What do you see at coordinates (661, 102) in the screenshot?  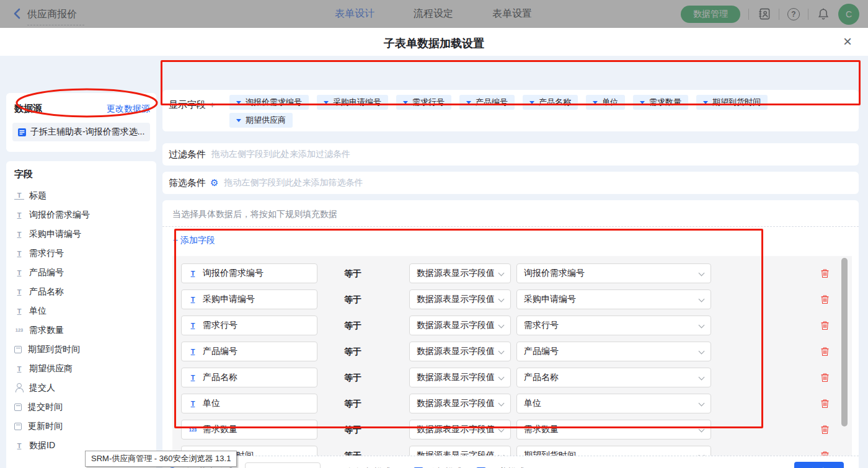 I see `display-field-tag: 需求数量` at bounding box center [661, 102].